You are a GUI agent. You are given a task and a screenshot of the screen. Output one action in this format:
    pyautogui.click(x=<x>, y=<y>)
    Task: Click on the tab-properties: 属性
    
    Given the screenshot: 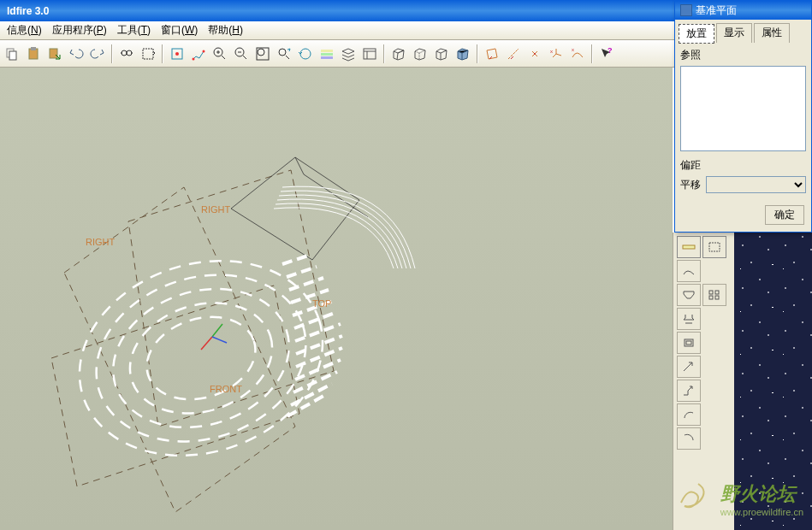 What is the action you would take?
    pyautogui.click(x=772, y=32)
    